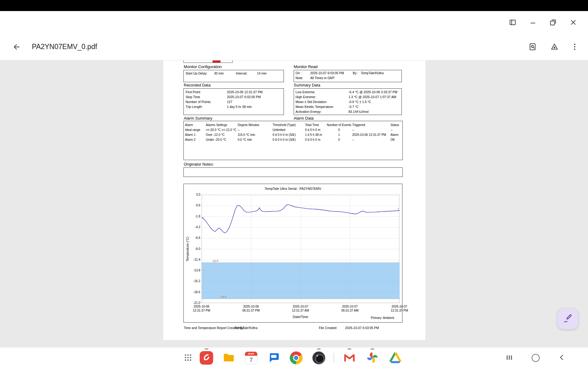 The height and width of the screenshot is (368, 588). I want to click on pdf-app-shortcut, so click(206, 358).